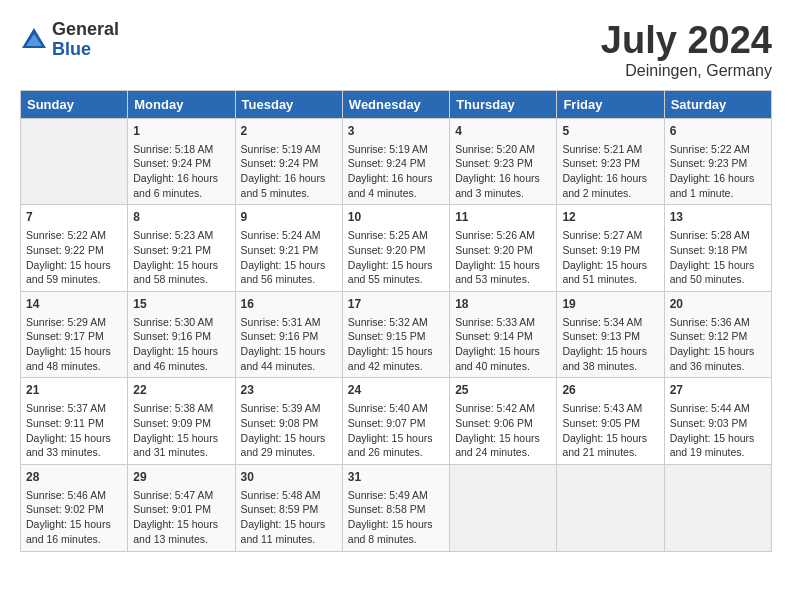 The image size is (792, 612). I want to click on day-number: 1, so click(181, 132).